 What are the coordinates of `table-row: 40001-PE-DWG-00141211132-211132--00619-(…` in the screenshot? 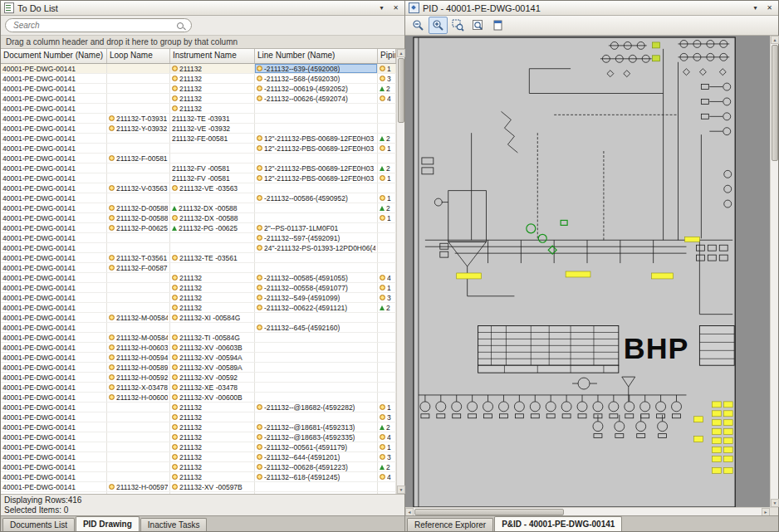 It's located at (198, 89).